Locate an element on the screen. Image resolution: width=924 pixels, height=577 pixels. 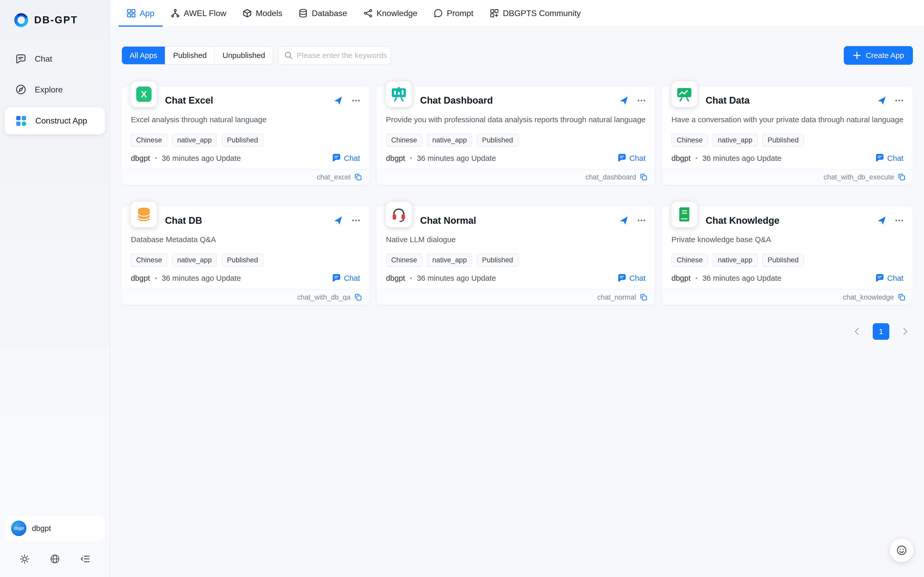
app-card-chat-normal: Chat Normal Native LLM dialogue Chinese … is located at coordinates (516, 256).